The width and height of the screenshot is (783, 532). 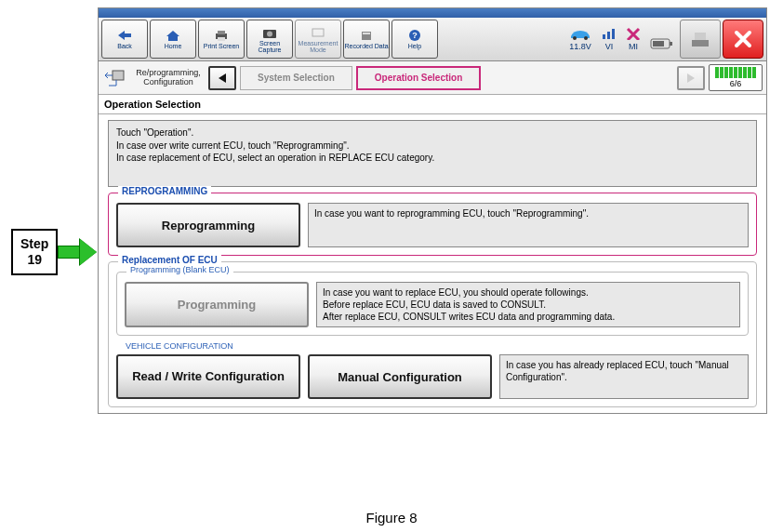 What do you see at coordinates (125, 47) in the screenshot?
I see `back-label: Back` at bounding box center [125, 47].